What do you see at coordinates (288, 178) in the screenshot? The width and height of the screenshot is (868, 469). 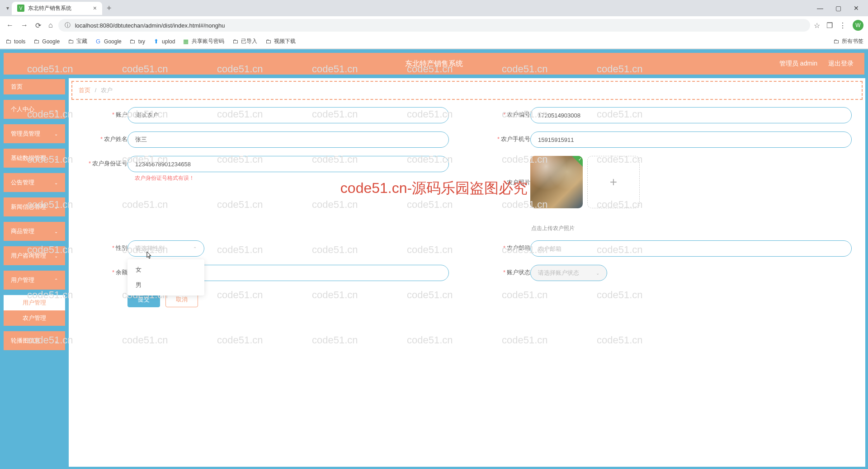 I see `farmer-id-error: 农户身份证号格式有误！` at bounding box center [288, 178].